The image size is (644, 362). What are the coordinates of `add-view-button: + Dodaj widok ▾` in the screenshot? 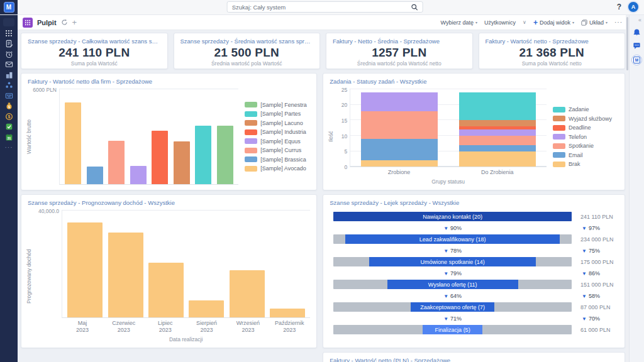 It's located at (553, 23).